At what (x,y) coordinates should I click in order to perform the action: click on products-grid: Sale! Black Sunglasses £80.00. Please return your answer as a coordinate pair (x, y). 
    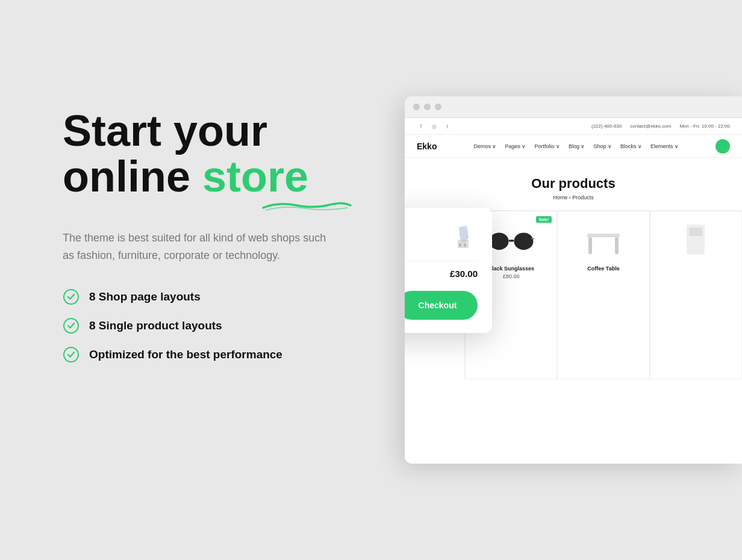
    Looking at the image, I should click on (603, 295).